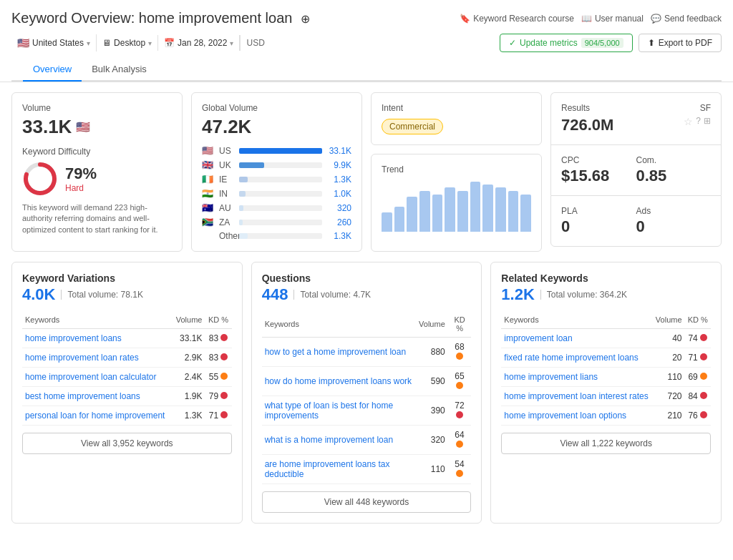  I want to click on related-keywords-total: Total volume: 364.2K, so click(584, 295).